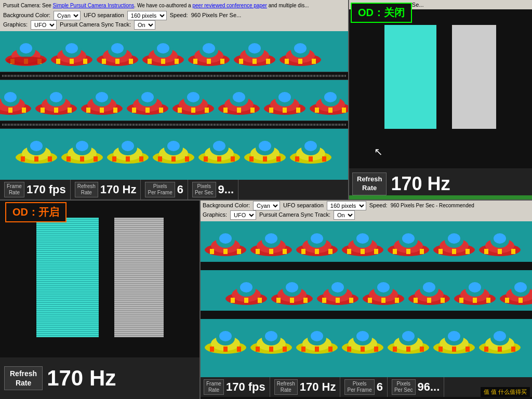  Describe the element at coordinates (16, 25) in the screenshot. I see `graphics-label: Graphics:` at that location.